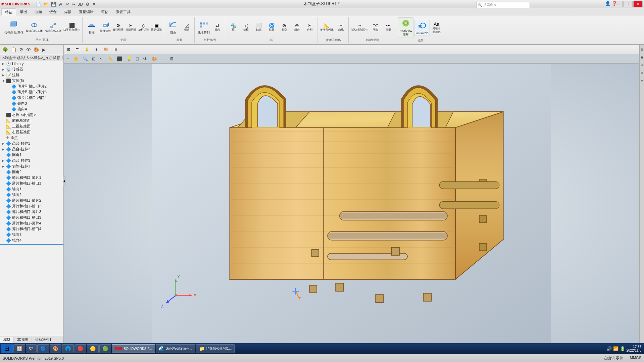 This screenshot has width=644, height=362. What do you see at coordinates (271, 28) in the screenshot?
I see `wrap-button: 🌀 包覆` at bounding box center [271, 28].